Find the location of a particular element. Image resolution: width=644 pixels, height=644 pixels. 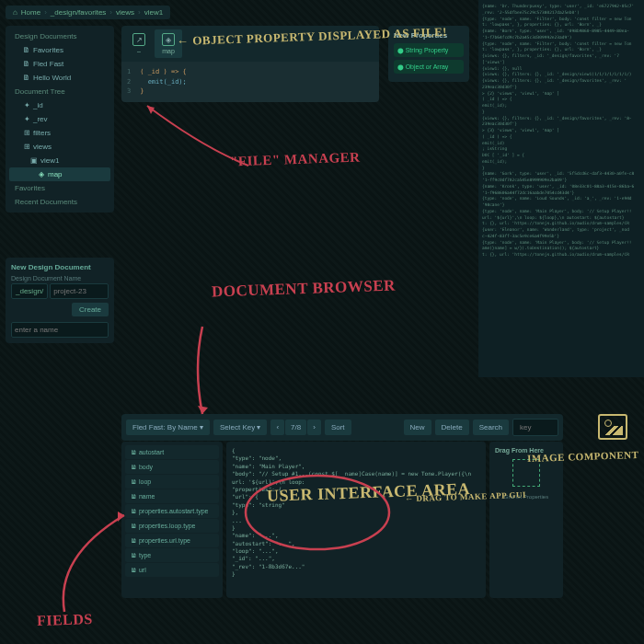

pager: ‹ 7/8 › is located at coordinates (295, 427).